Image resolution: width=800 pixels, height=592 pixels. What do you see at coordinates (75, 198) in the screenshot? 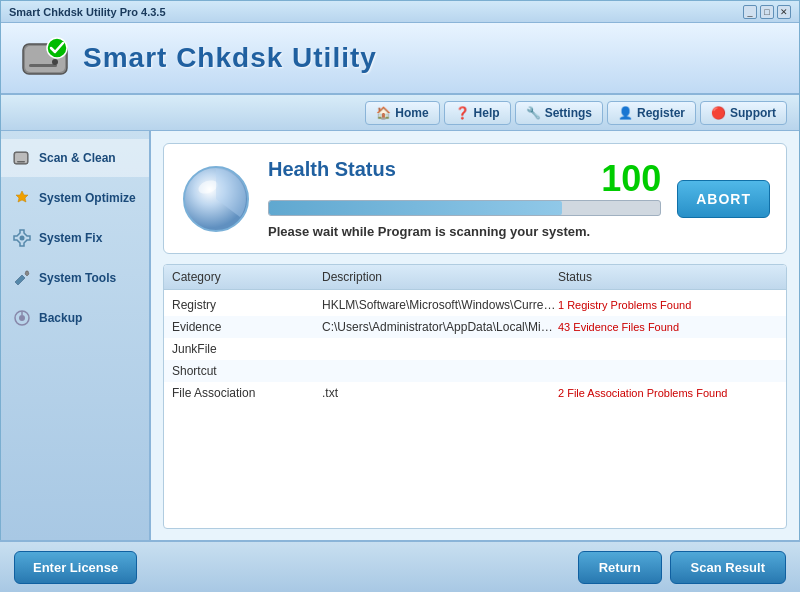
I see `sidebar-item-system-optimize: System Optimize` at bounding box center [75, 198].